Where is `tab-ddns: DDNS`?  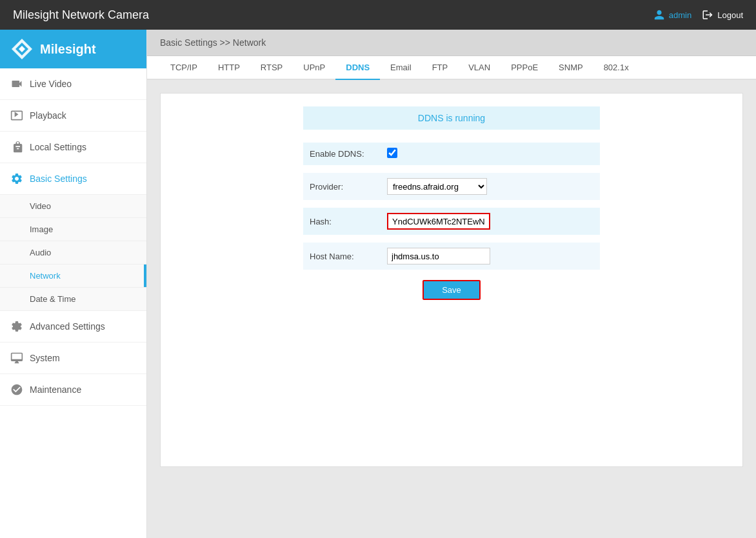 tab-ddns: DDNS is located at coordinates (357, 68).